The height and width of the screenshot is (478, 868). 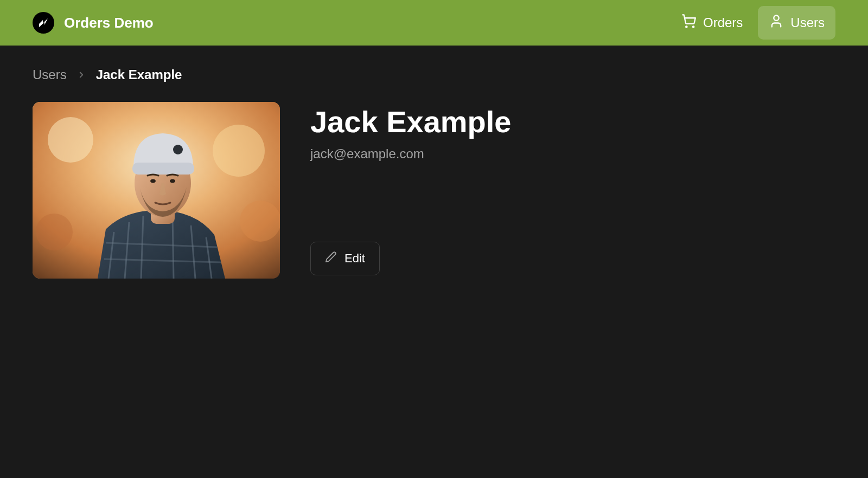 I want to click on profile-email: jack@example.com, so click(x=411, y=154).